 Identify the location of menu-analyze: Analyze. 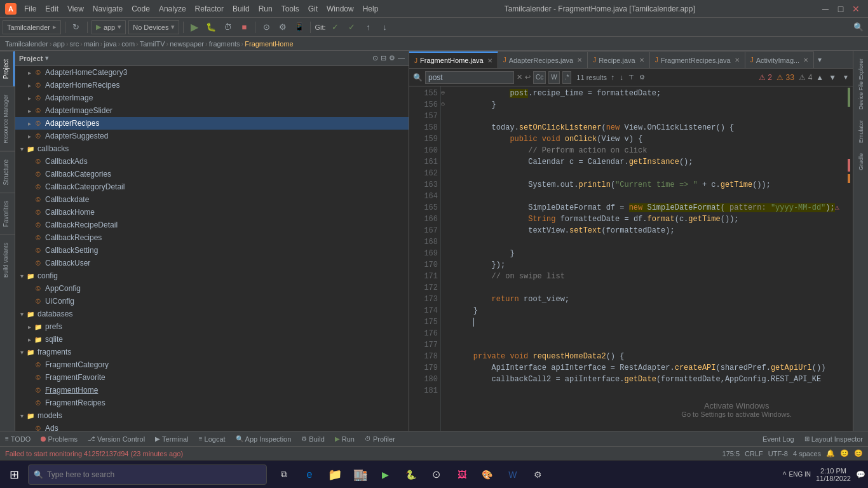
(173, 9).